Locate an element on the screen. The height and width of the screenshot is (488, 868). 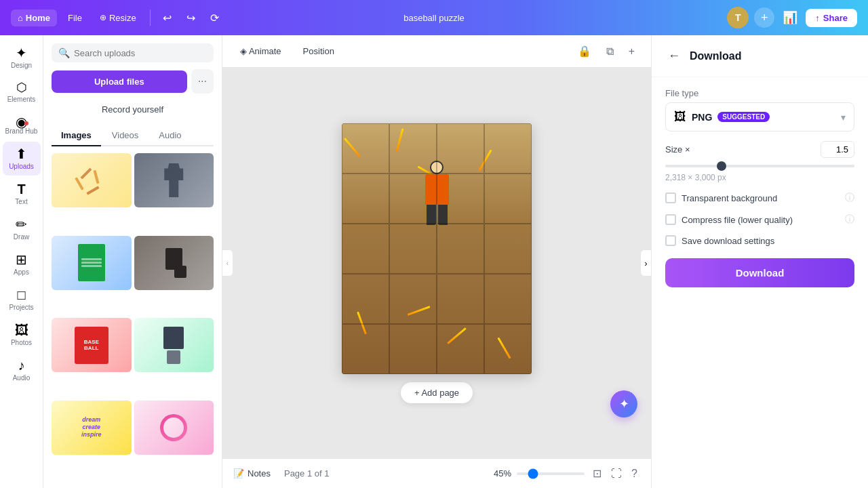
sidebar-item-photos: 🖼 Photos is located at coordinates (22, 335).